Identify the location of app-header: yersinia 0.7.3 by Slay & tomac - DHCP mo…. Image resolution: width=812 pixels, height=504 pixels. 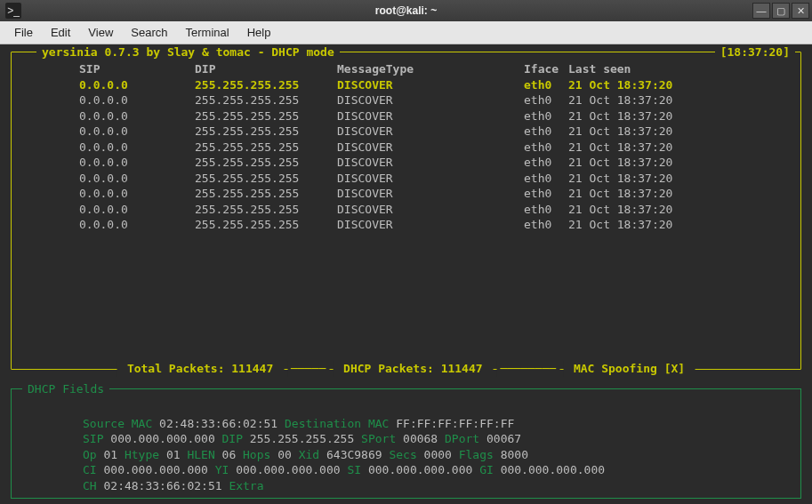
(189, 52).